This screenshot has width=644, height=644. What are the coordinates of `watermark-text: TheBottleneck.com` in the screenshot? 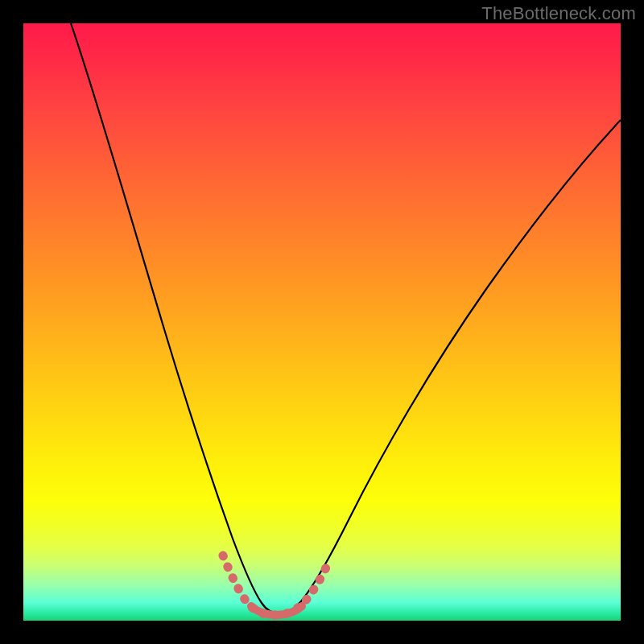 It's located at (559, 14).